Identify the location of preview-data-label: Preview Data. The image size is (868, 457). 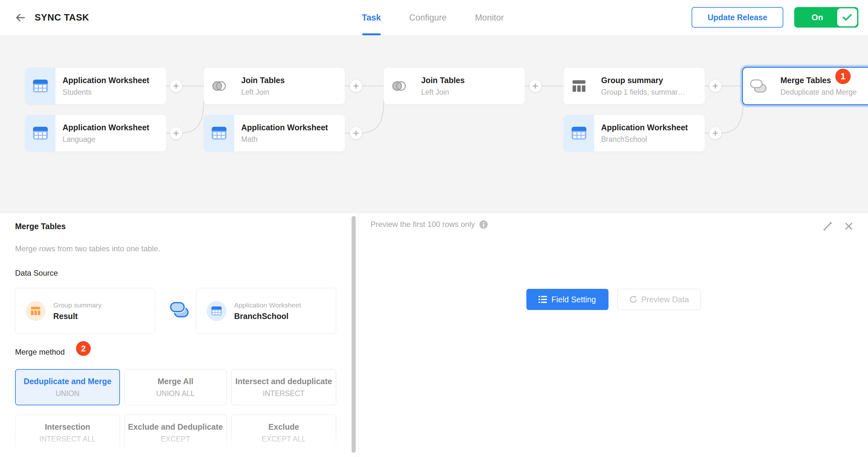
(665, 300).